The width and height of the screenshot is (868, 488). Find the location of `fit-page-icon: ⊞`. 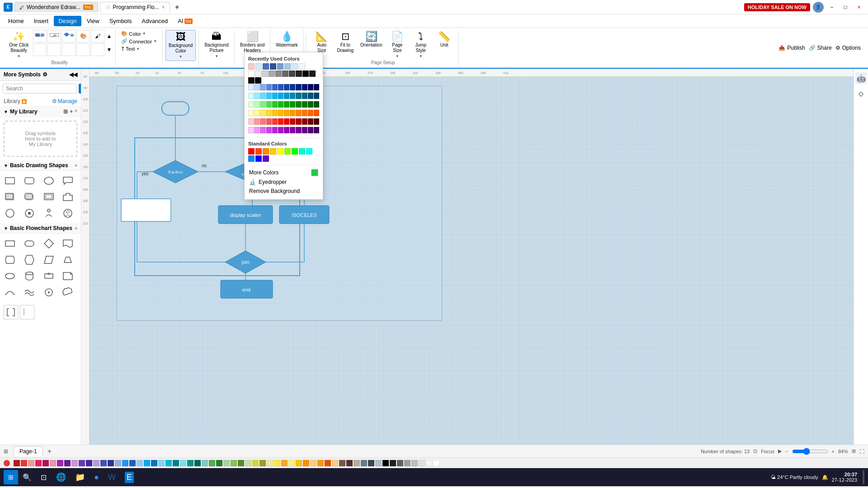

fit-page-icon: ⊞ is located at coordinates (854, 451).